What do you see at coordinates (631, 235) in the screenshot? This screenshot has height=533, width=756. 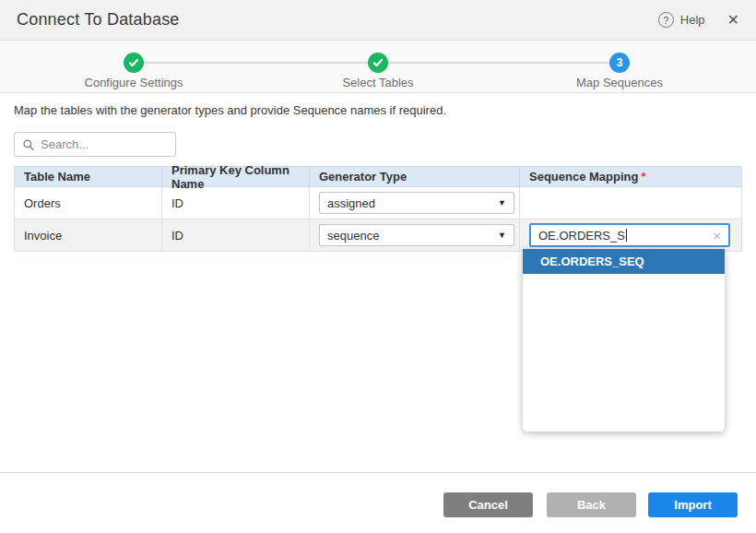 I see `sequence-mapping-cell: OE.ORDERS_S ×` at bounding box center [631, 235].